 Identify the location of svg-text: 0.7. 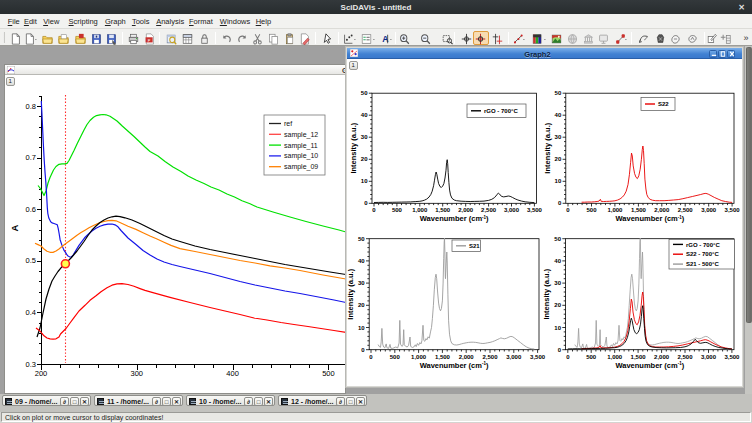
(31, 158).